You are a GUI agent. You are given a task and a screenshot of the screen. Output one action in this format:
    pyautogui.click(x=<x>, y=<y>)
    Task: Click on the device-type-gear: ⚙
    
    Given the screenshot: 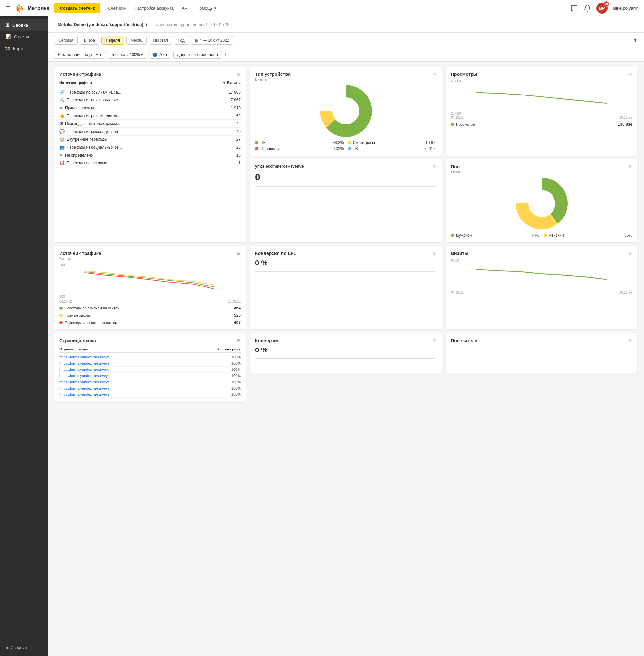 What is the action you would take?
    pyautogui.click(x=434, y=74)
    